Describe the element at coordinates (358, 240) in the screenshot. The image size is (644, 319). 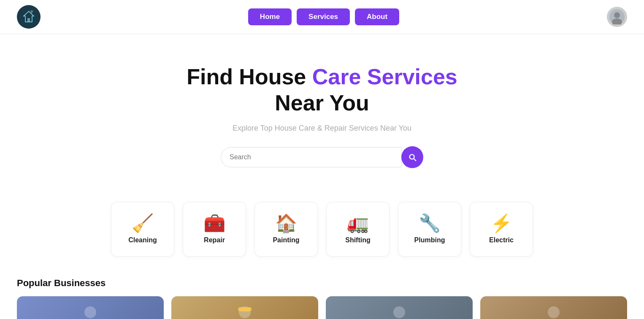
I see `service-label-shifting: Shifting` at that location.